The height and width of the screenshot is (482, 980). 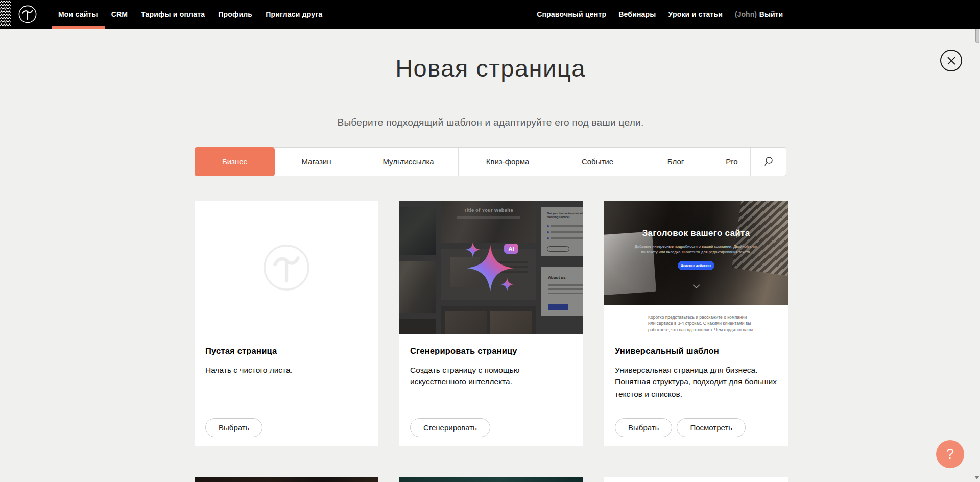 I want to click on page-title: Новая страница, so click(x=490, y=68).